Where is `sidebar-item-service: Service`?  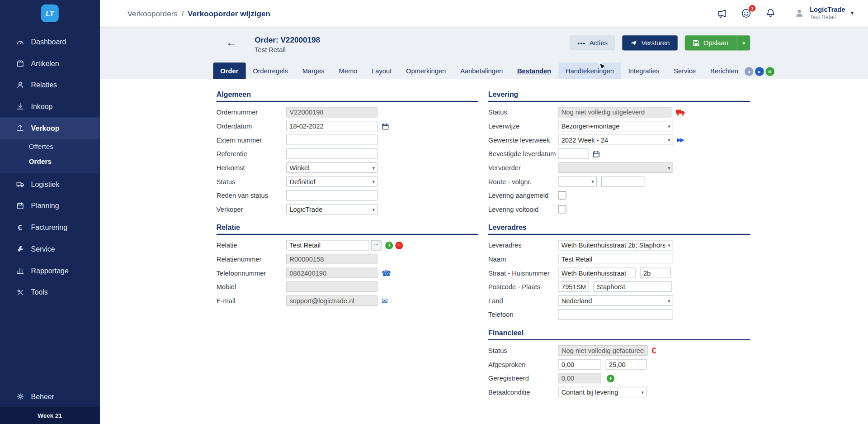
sidebar-item-service: Service is located at coordinates (50, 249).